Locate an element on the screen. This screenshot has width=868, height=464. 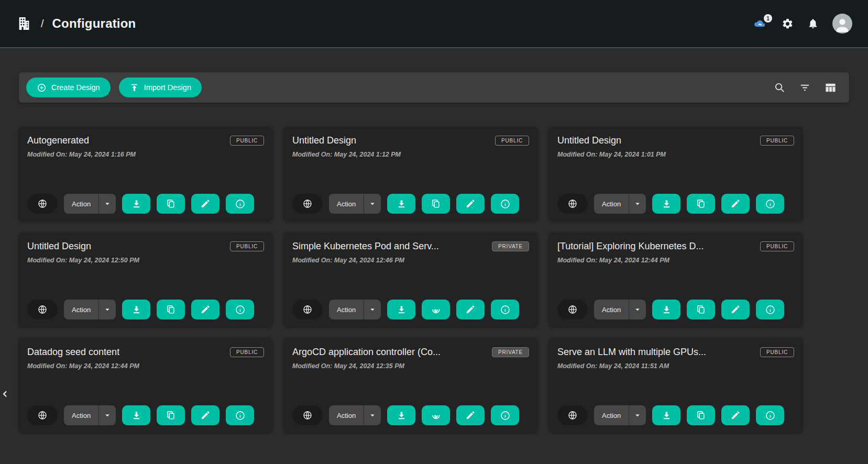
toolbar-right-icons is located at coordinates (808, 88).